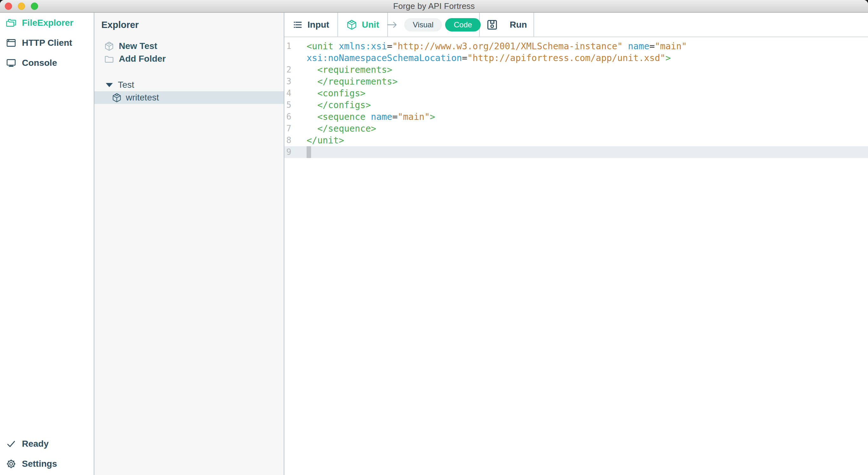 The width and height of the screenshot is (868, 475). I want to click on tree-item-label: writetest, so click(142, 98).